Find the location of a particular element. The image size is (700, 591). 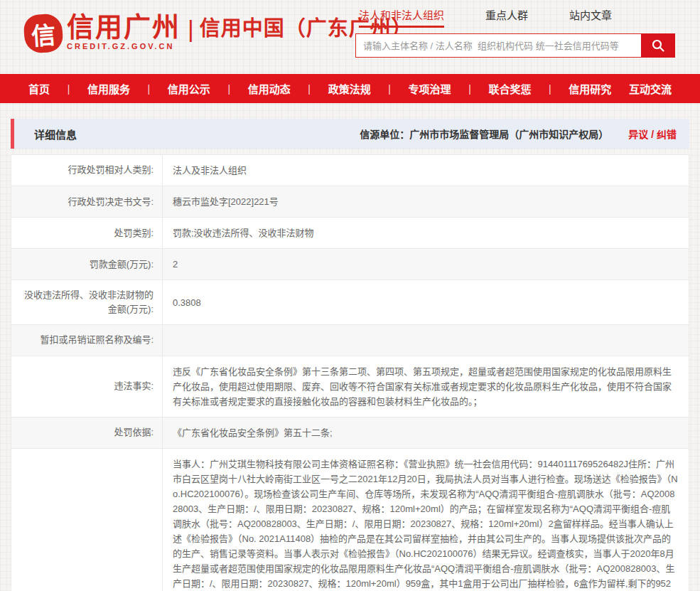

row-label: 违法事实: is located at coordinates (87, 387).